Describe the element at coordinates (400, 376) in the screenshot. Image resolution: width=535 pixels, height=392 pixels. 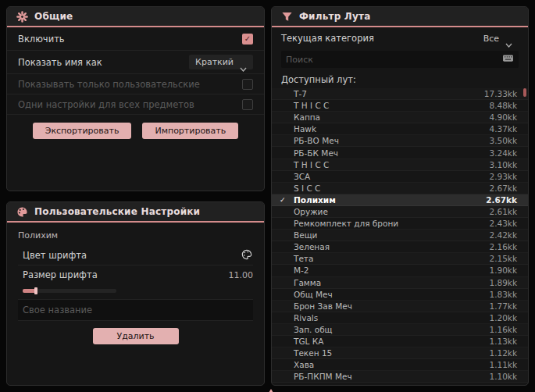
I see `loot-item-row: РБ-ПКПМ Меч 1.10kk` at that location.